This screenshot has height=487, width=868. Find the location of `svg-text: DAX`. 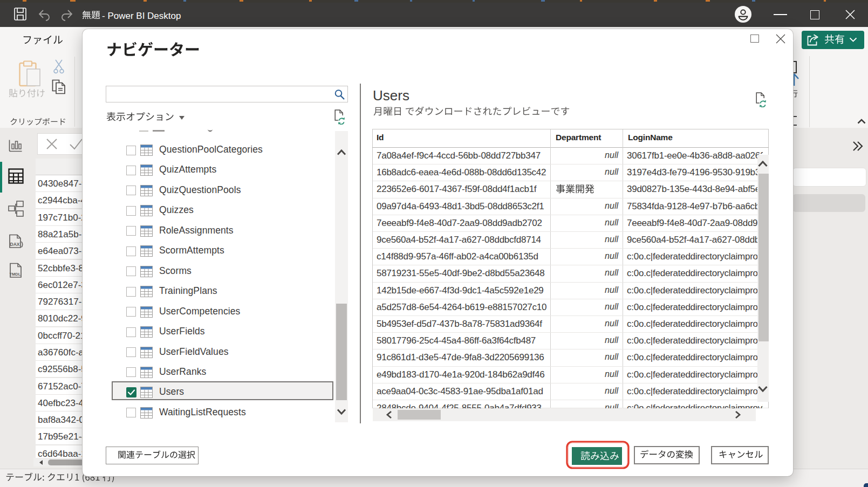

svg-text: DAX is located at coordinates (15, 244).